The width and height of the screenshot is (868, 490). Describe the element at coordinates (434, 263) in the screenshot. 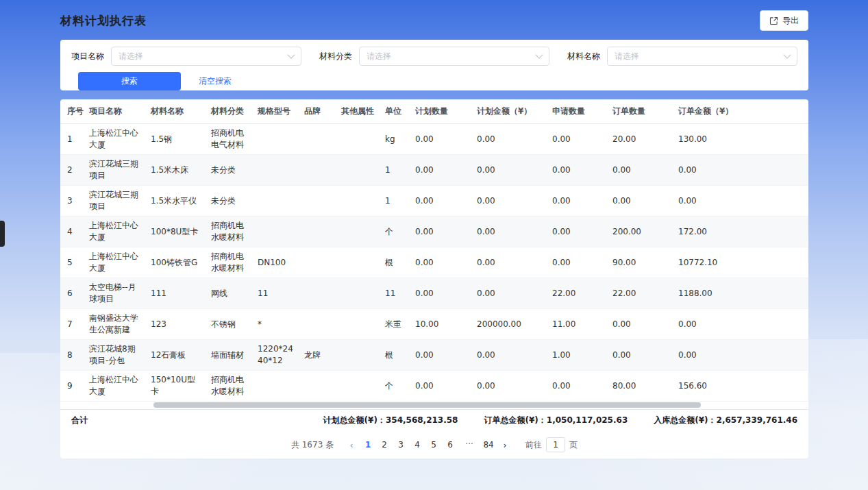

I see `table-row: 5上海松江中心大厦100铸铁管G招商机电水暖材料DN100根0.000.000.…` at that location.